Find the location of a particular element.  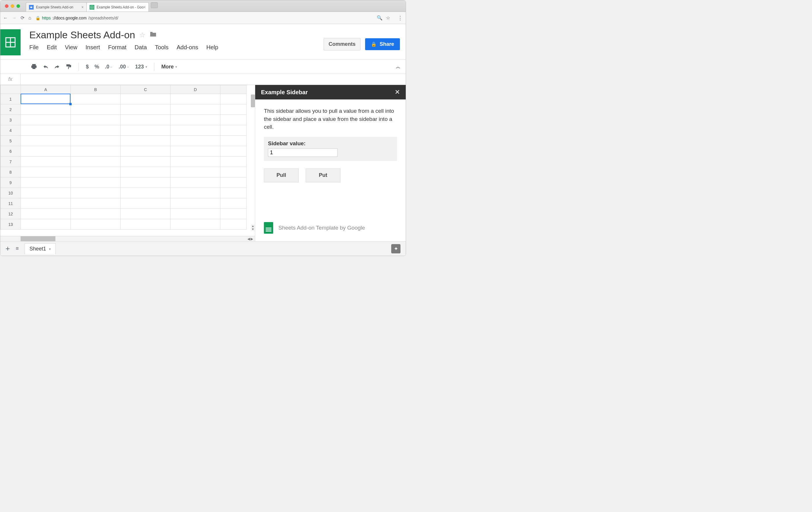

col-header-d: D is located at coordinates (196, 90).